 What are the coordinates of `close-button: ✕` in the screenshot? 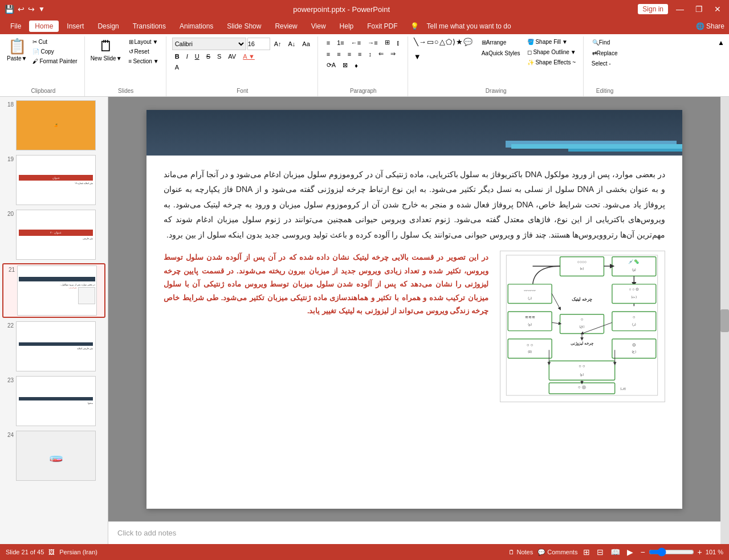 It's located at (718, 9).